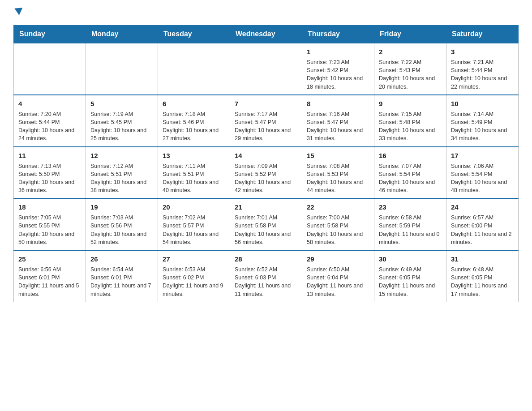  Describe the element at coordinates (479, 178) in the screenshot. I see `day-info: Sunrise: 7:06 AM Sunset: 5:54 PM Dayligh…` at that location.